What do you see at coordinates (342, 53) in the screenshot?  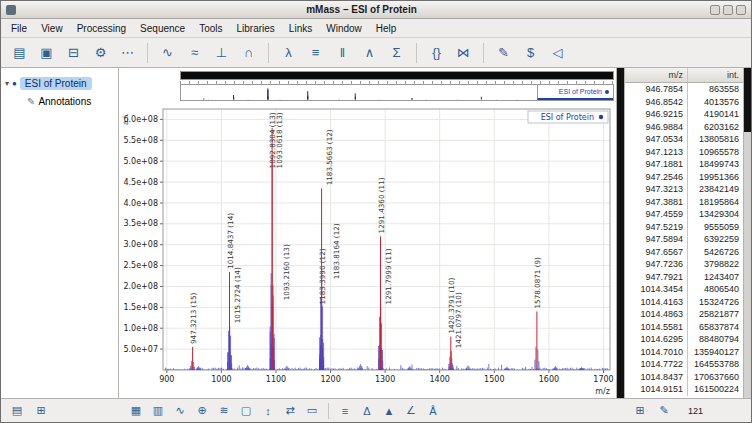 I see `deconvolution-tool-button: ‖` at bounding box center [342, 53].